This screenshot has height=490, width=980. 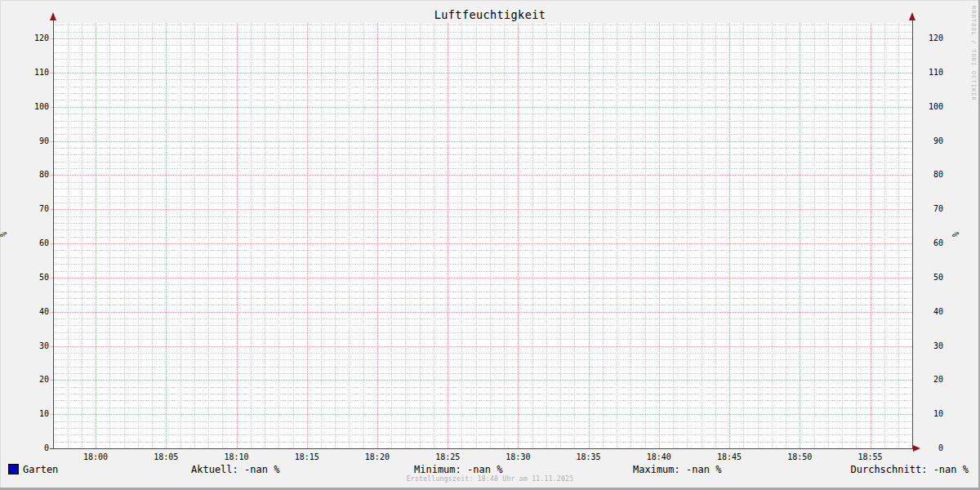 What do you see at coordinates (32, 312) in the screenshot?
I see `y-axis-label-left: 40` at bounding box center [32, 312].